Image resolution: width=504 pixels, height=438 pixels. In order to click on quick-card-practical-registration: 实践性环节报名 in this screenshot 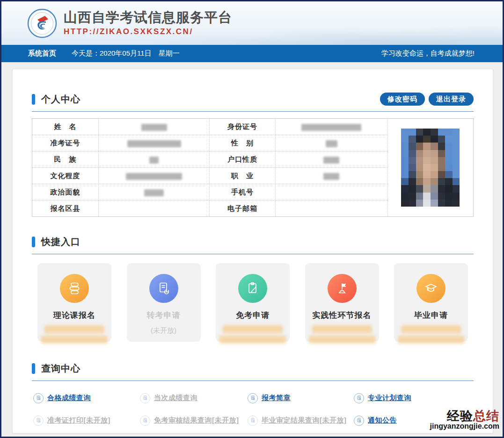, I will do `click(342, 302)`.